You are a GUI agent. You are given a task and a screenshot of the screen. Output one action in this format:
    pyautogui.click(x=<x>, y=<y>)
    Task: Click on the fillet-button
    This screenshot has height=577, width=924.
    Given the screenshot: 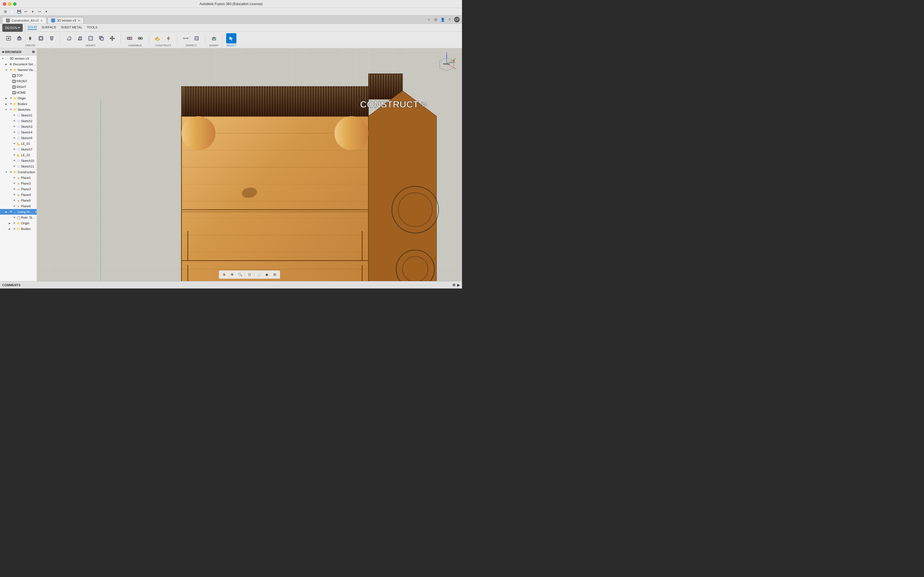 What is the action you would take?
    pyautogui.click(x=69, y=38)
    